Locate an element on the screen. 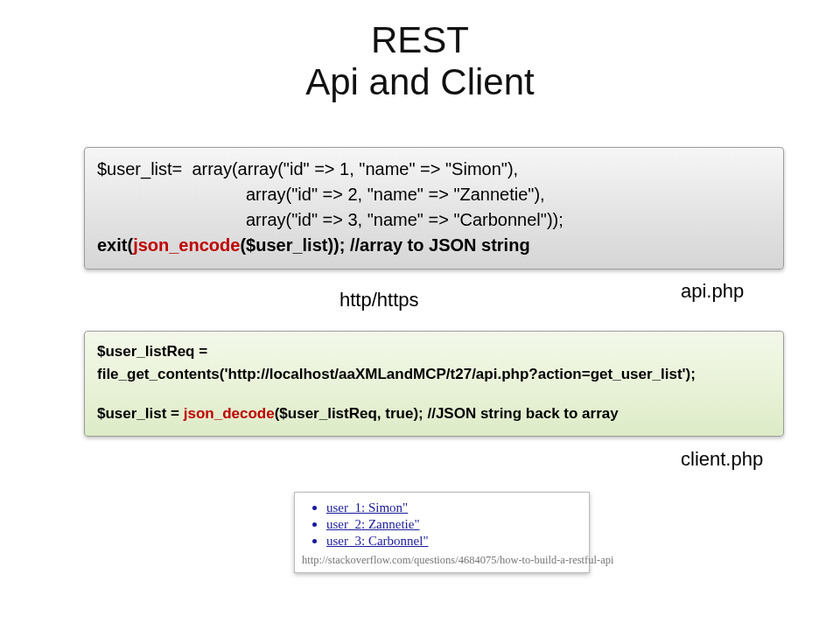 The height and width of the screenshot is (630, 840). label-client-php: client.php is located at coordinates (722, 459).